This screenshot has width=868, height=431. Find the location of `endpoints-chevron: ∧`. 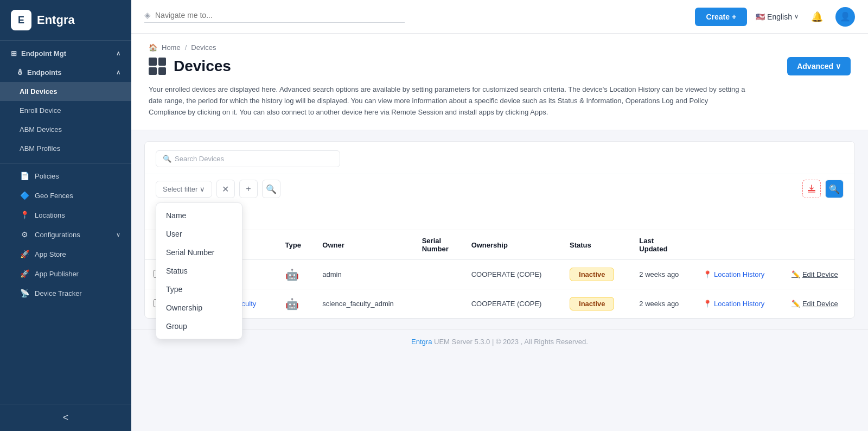

endpoints-chevron: ∧ is located at coordinates (118, 73).